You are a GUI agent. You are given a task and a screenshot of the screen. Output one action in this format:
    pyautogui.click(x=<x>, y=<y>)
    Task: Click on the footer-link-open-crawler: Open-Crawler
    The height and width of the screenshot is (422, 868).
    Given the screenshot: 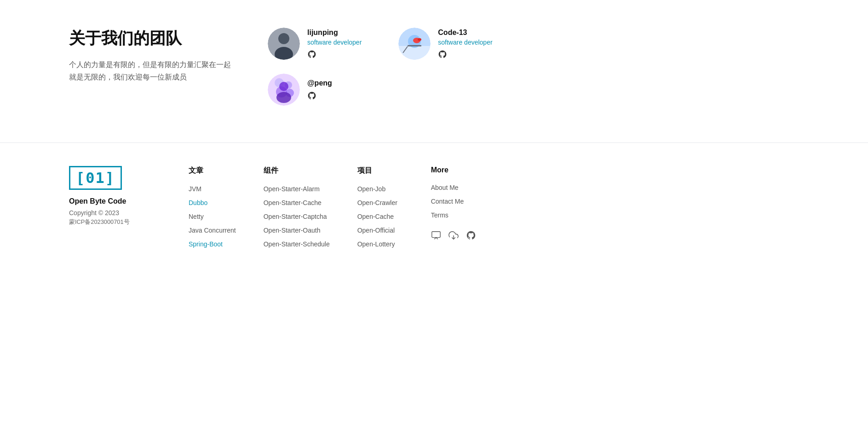 What is the action you would take?
    pyautogui.click(x=377, y=203)
    